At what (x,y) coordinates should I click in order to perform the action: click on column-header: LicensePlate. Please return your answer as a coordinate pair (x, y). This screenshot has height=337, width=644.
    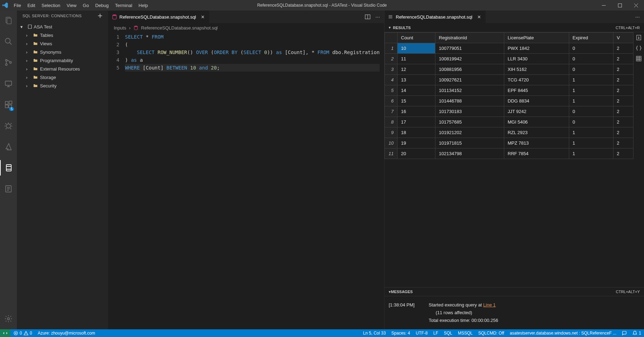
    Looking at the image, I should click on (537, 38).